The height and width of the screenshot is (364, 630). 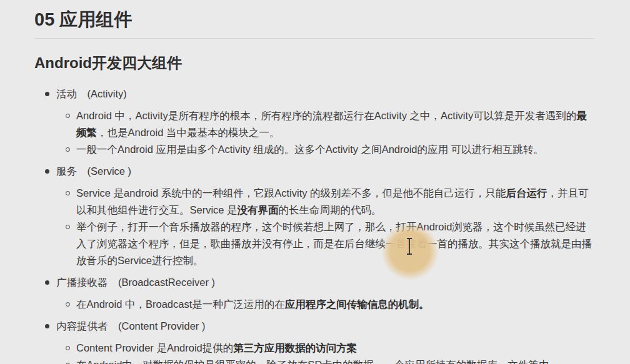 I want to click on note-text-bold: 应用程序之间传输信息的机制。, so click(x=358, y=304).